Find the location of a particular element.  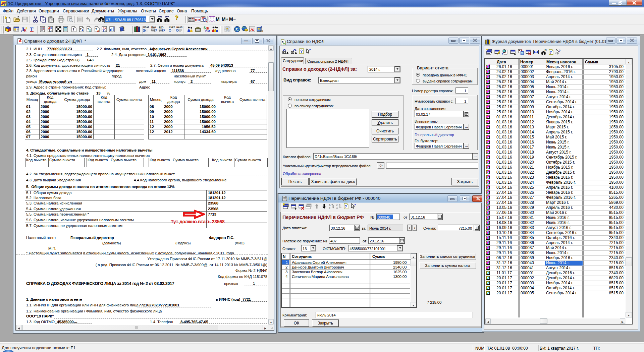

svg-text: К is located at coordinates (25, 30).